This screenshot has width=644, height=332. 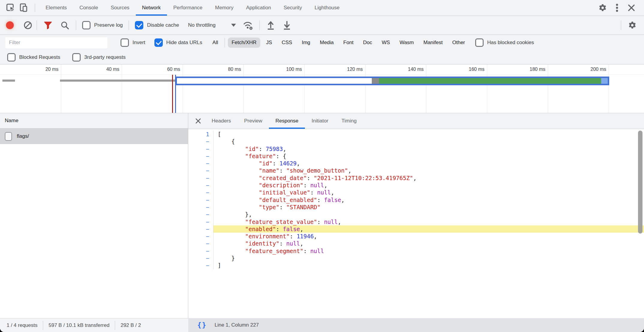 I want to click on throttling-dropdown: No throttling, so click(x=212, y=25).